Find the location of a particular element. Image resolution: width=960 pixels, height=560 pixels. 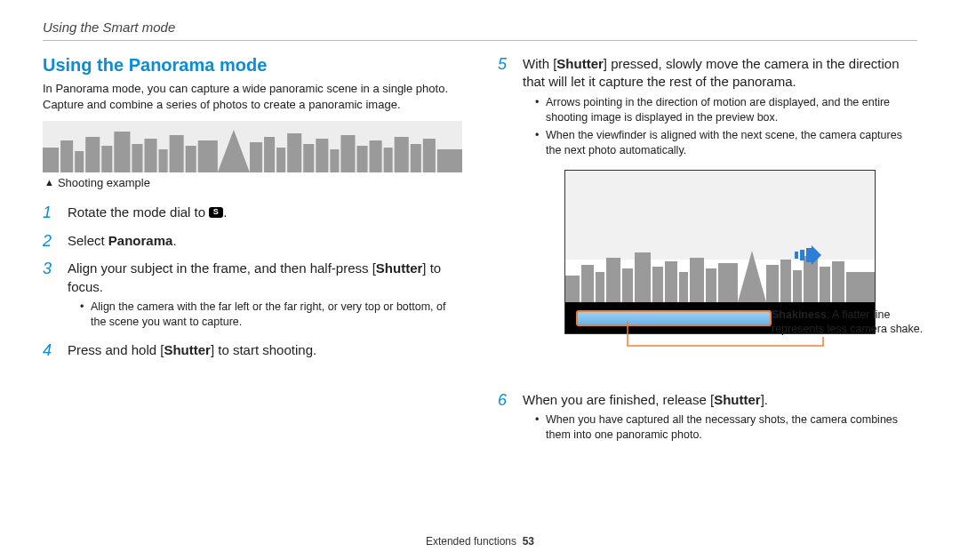

page-footer: Extended functions 53 is located at coordinates (480, 541).